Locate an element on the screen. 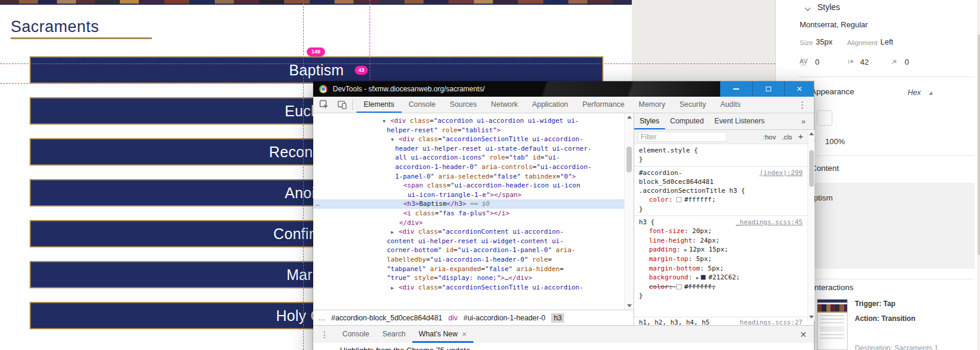 The height and width of the screenshot is (350, 980). css-property-value: 24px; is located at coordinates (709, 241).